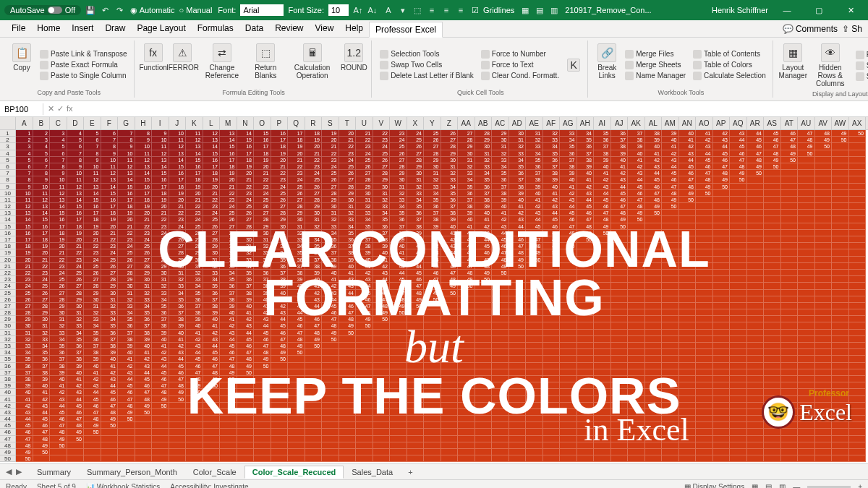  I want to click on table-row: 42424344454647484950, so click(434, 406).